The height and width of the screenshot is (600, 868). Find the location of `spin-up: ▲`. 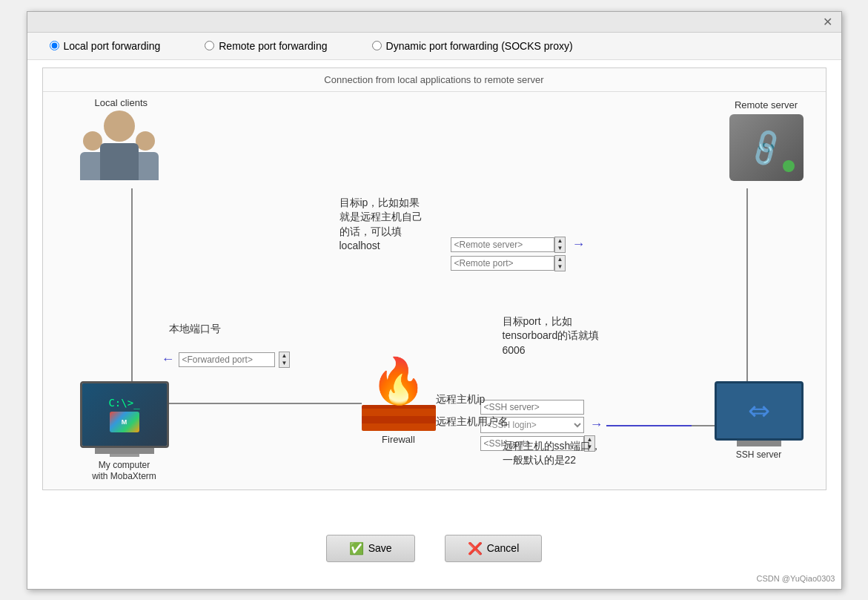

spin-up: ▲ is located at coordinates (560, 241).